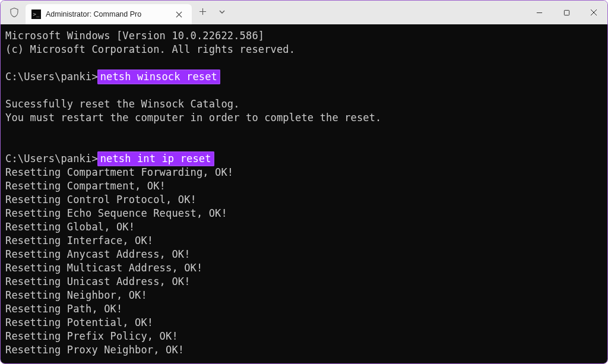 The width and height of the screenshot is (608, 364). I want to click on output-2-line-1: Resetting Compartment Forwarding, OK!, so click(119, 172).